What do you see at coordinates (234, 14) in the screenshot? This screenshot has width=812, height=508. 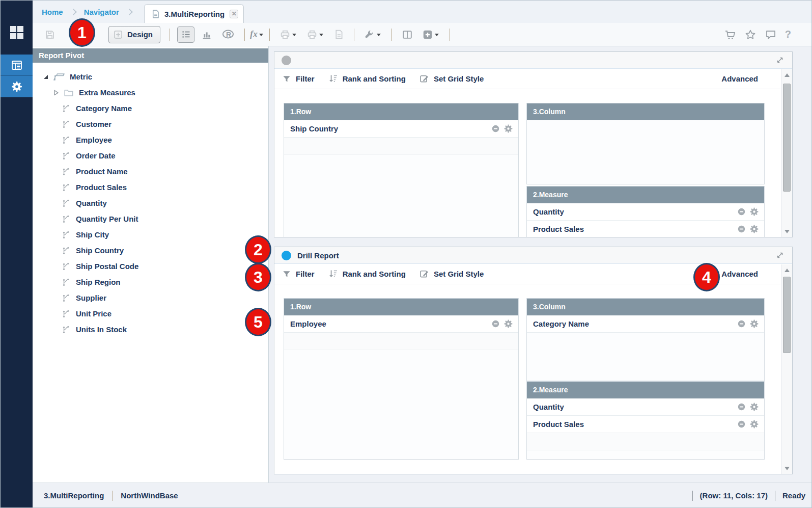 I see `tab-close-icon: ✕` at bounding box center [234, 14].